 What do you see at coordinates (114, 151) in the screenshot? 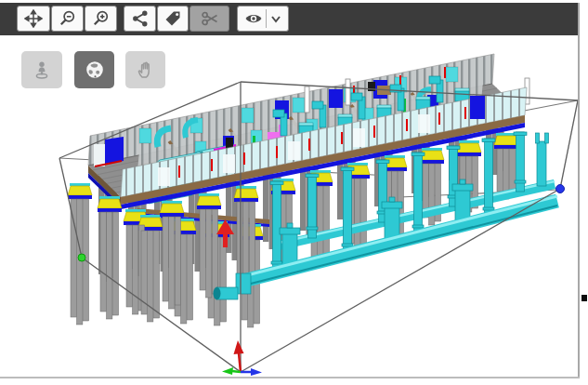
I see `left-blue-panel` at bounding box center [114, 151].